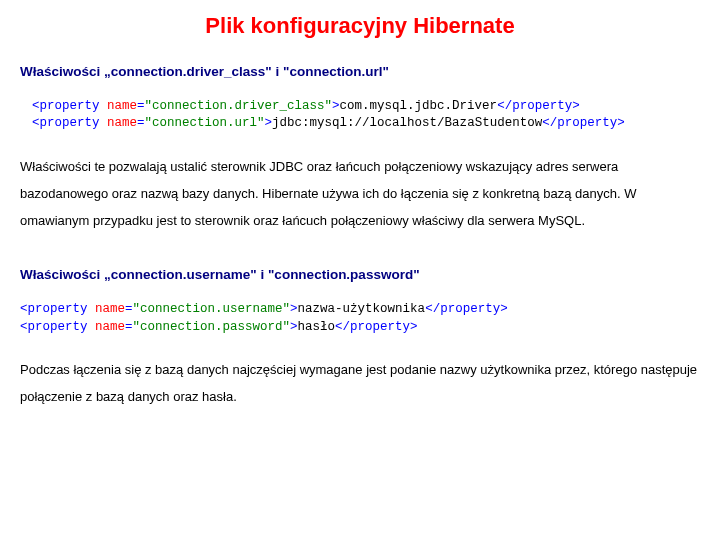 The image size is (720, 540). Describe the element at coordinates (366, 116) in the screenshot. I see `section1-codeblock: <property name="connection.driver_class"…` at that location.